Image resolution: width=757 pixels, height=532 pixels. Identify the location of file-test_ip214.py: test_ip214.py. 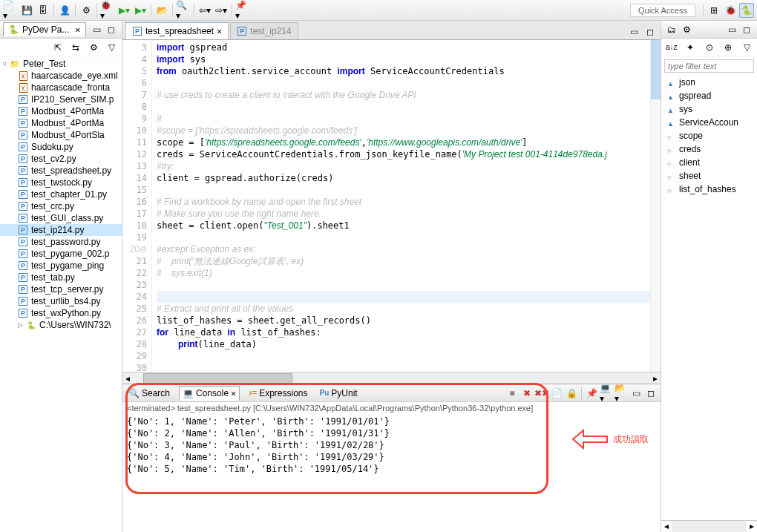
(61, 230).